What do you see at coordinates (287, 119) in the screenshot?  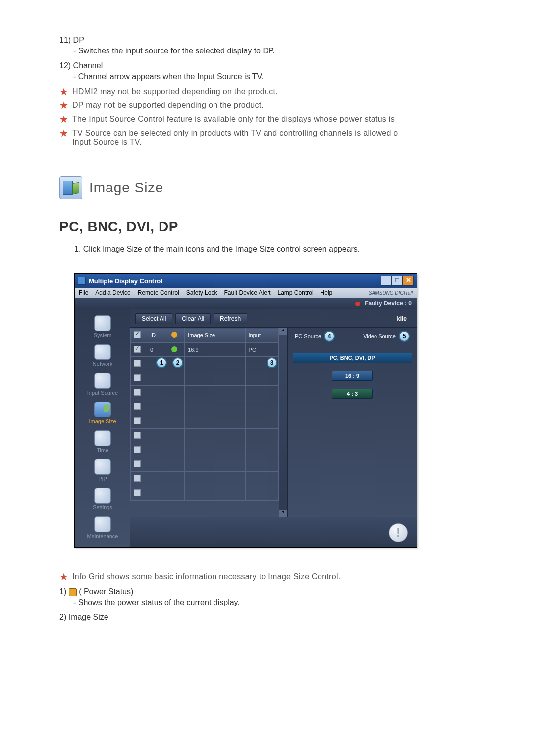 I see `note-3: ★ The Input Source Control feature is av…` at bounding box center [287, 119].